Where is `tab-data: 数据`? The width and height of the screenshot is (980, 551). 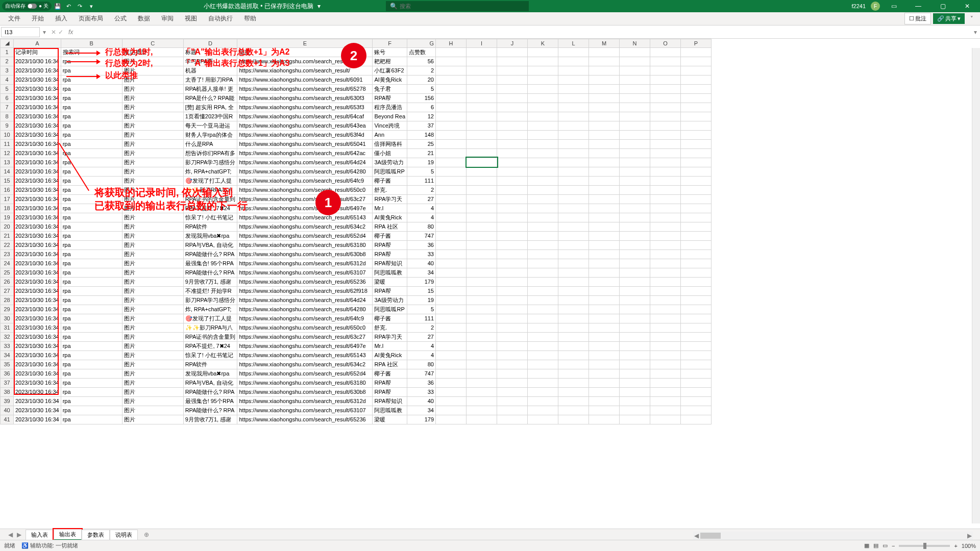 tab-data: 数据 is located at coordinates (144, 18).